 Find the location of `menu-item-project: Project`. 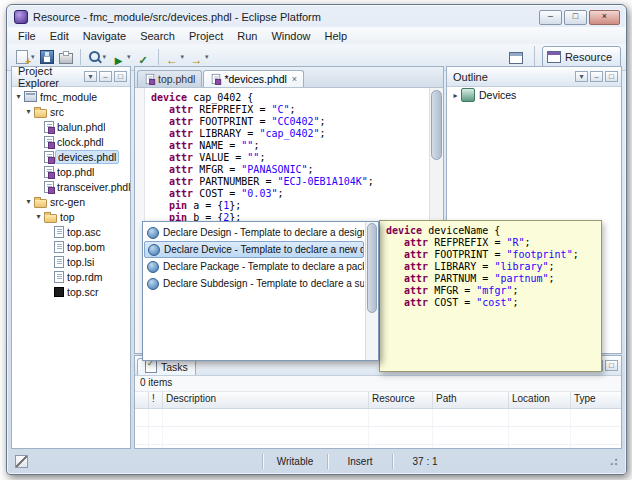

menu-item-project: Project is located at coordinates (206, 36).